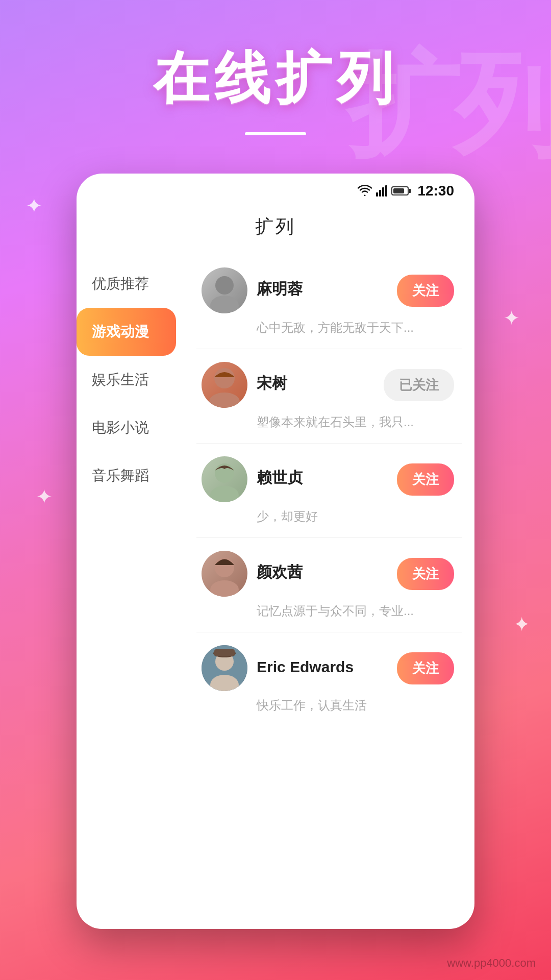 This screenshot has height=980, width=551. I want to click on follow-button-1: 关注, so click(425, 291).